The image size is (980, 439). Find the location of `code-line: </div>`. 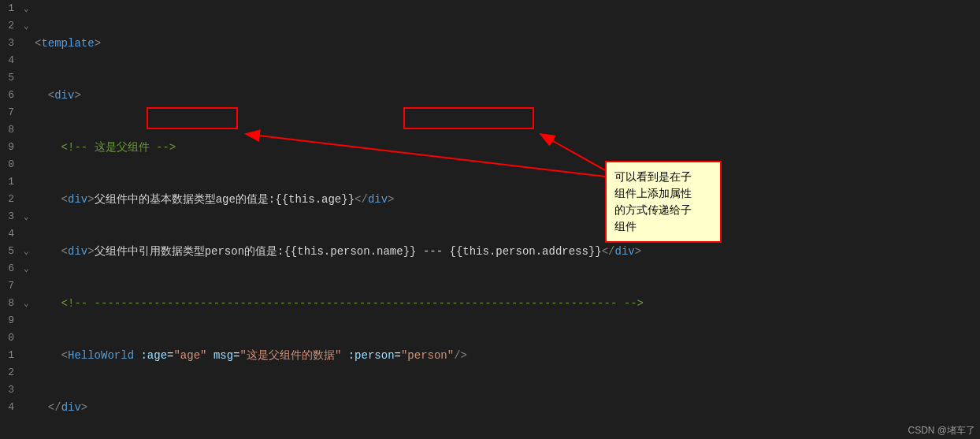

code-line: </div> is located at coordinates (507, 407).